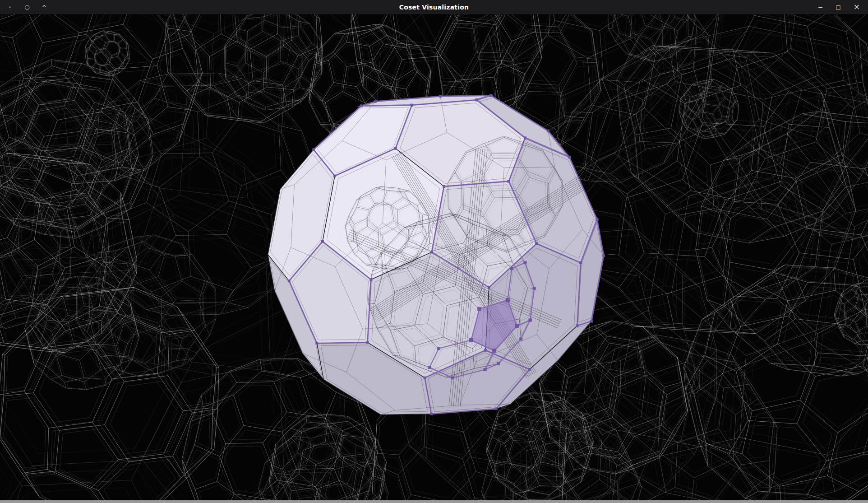 This screenshot has width=868, height=503. Describe the element at coordinates (857, 7) in the screenshot. I see `close-button: ×` at that location.